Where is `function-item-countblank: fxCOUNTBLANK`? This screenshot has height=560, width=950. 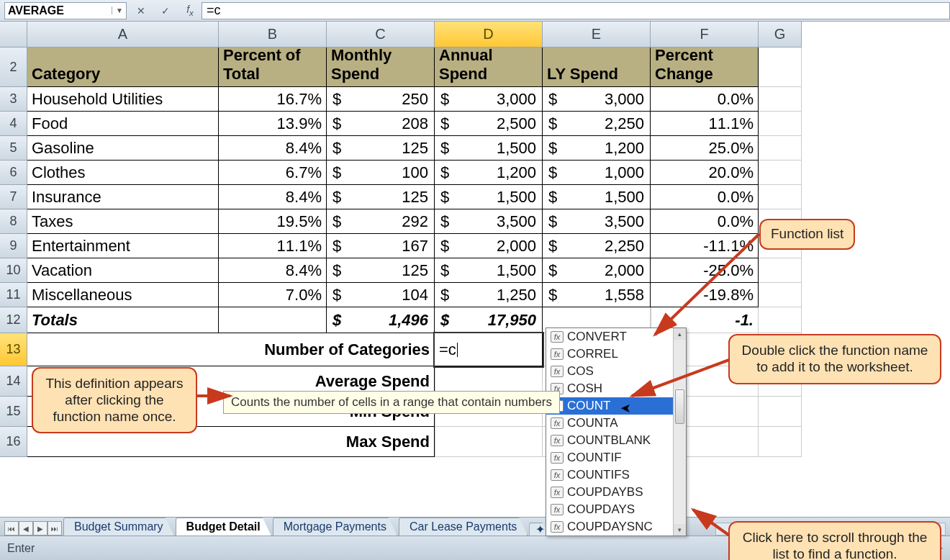
function-item-countblank: fxCOUNTBLANK is located at coordinates (616, 441).